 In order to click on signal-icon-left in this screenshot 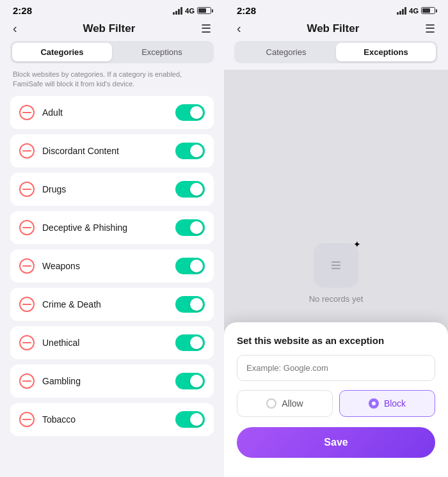, I will do `click(178, 11)`.